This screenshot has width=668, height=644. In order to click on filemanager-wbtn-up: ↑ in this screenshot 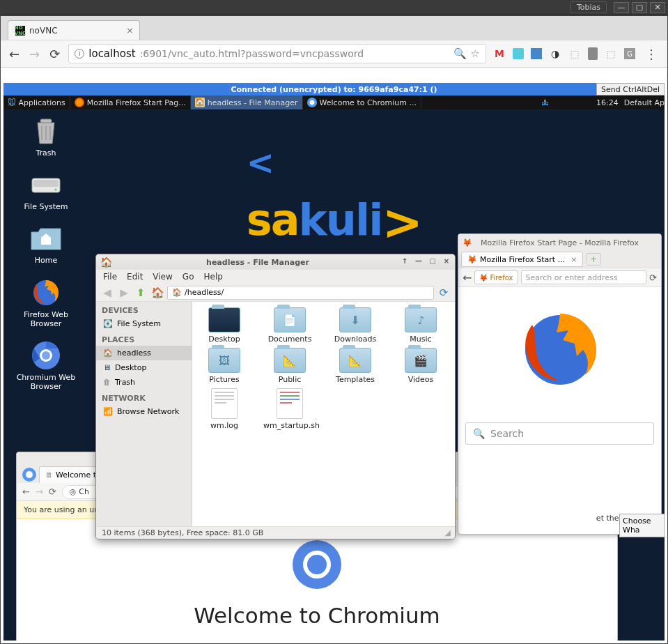, I will do `click(405, 262)`.